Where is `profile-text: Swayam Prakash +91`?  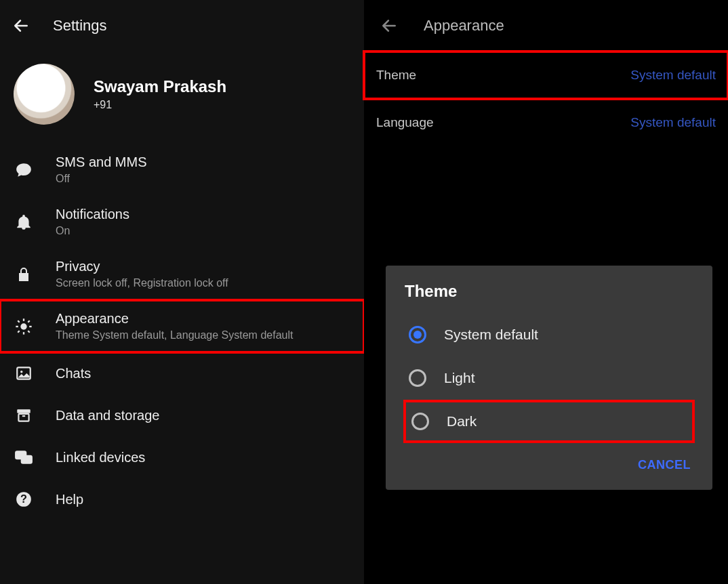 profile-text: Swayam Prakash +91 is located at coordinates (160, 94).